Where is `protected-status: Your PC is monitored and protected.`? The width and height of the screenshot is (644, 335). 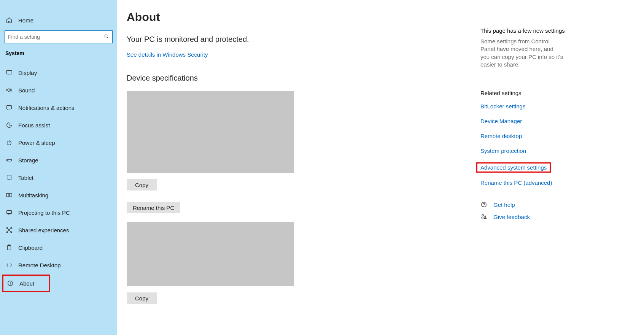
protected-status: Your PC is monitored and protected. is located at coordinates (304, 40).